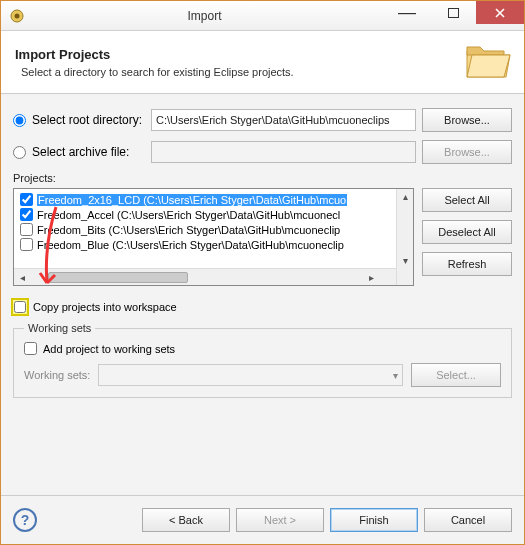 This screenshot has width=525, height=545. I want to click on browse-archive-button: Browse..., so click(467, 152).